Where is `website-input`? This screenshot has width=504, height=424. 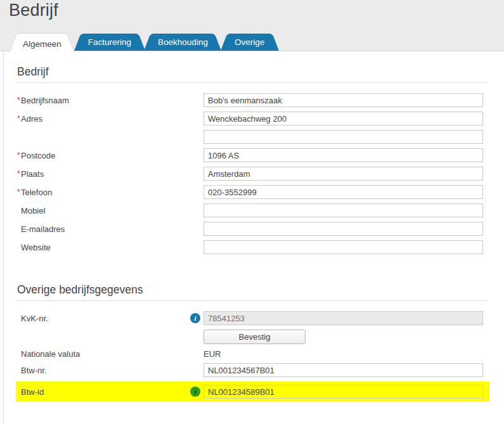
website-input is located at coordinates (344, 247).